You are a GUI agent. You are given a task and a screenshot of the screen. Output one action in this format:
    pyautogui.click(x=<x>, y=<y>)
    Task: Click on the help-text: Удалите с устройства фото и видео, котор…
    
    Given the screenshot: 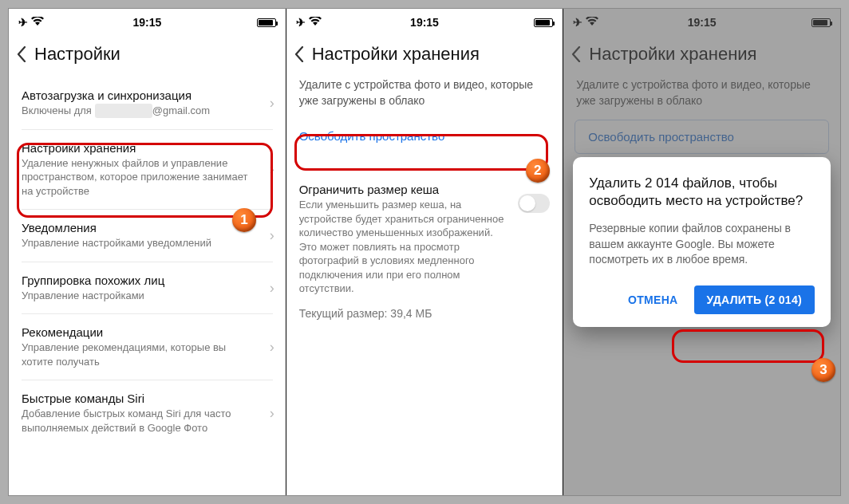 What is the action you would take?
    pyautogui.click(x=424, y=99)
    